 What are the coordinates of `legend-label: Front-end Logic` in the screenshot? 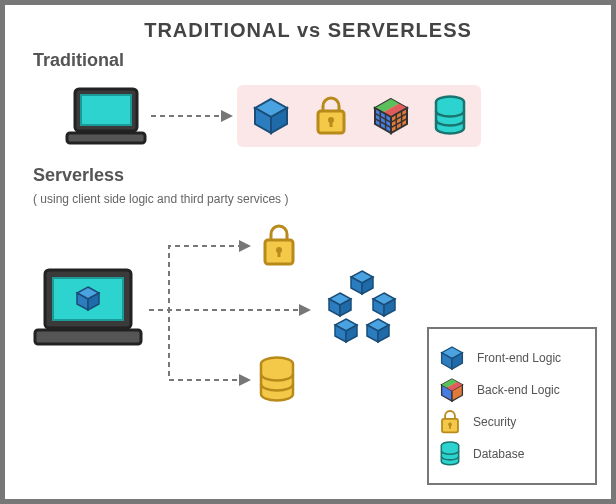 It's located at (519, 358).